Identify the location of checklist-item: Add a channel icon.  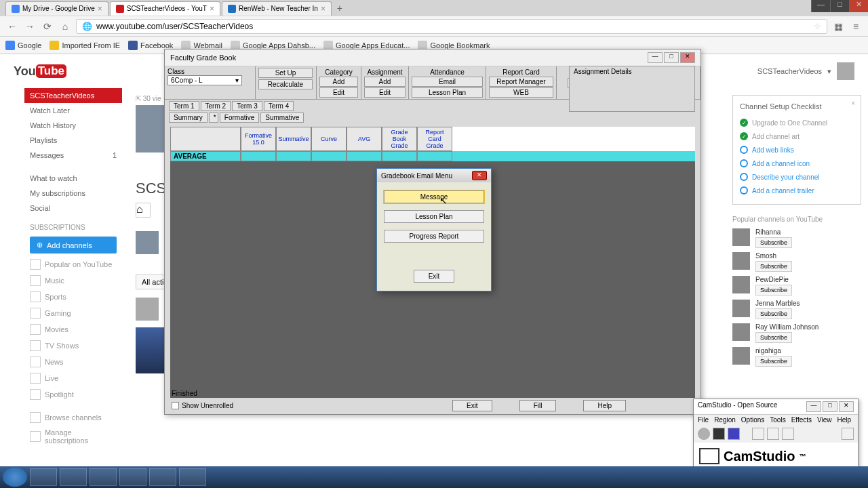
(797, 163).